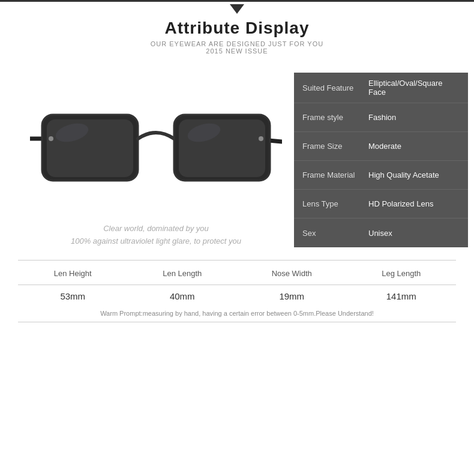 The height and width of the screenshot is (476, 474). I want to click on page-title: Attribute Display, so click(237, 28).